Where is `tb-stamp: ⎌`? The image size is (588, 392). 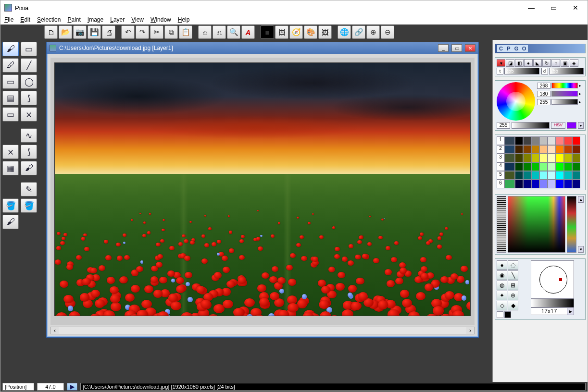
tb-stamp: ⎌ is located at coordinates (205, 32).